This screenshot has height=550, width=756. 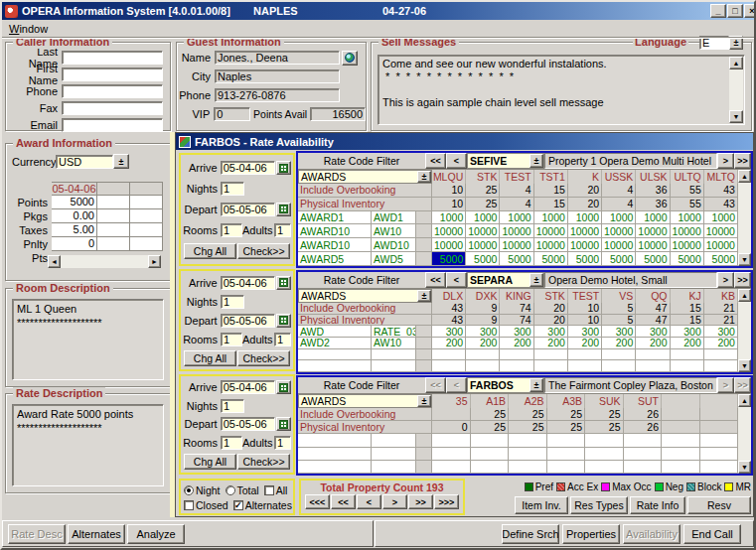 What do you see at coordinates (370, 502) in the screenshot?
I see `page-prev-button: <` at bounding box center [370, 502].